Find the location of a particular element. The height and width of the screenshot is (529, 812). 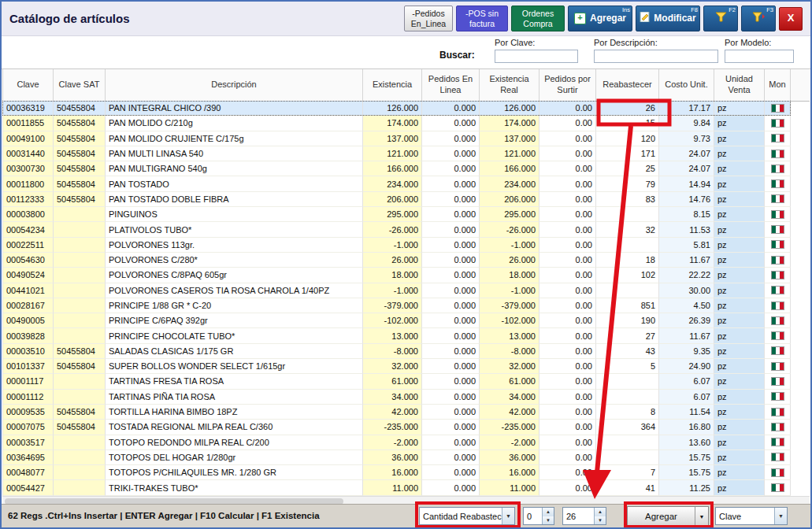

filter-shortcut: F2 is located at coordinates (732, 11).